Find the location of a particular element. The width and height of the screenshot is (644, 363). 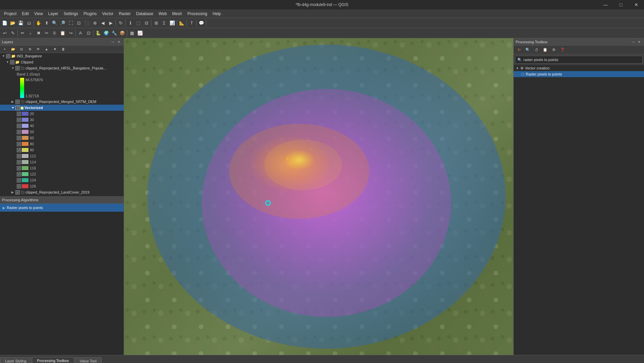

map-tips-button: 💬 is located at coordinates (201, 23).